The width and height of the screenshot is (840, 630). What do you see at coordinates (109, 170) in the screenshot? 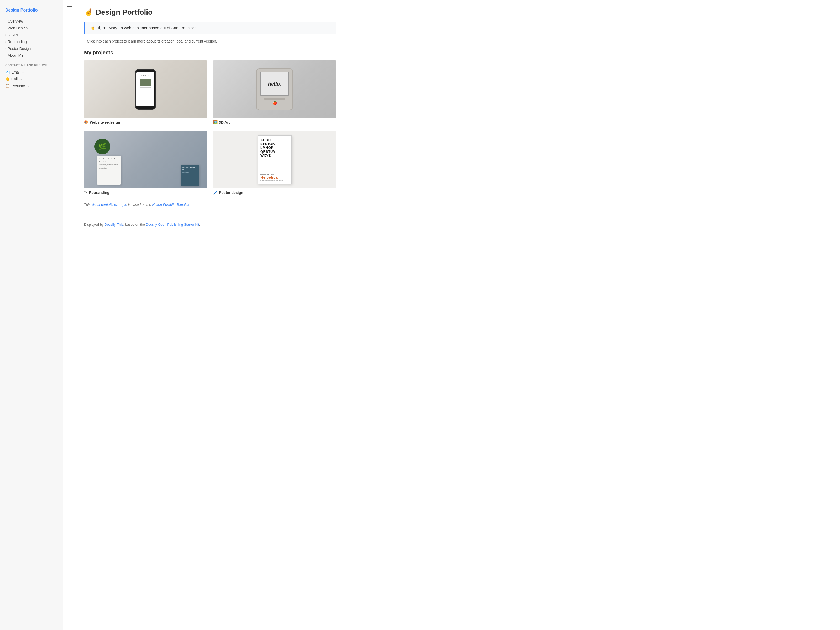
I see `brand-card-white: Very Good Creative Co. A creative team t…` at bounding box center [109, 170].